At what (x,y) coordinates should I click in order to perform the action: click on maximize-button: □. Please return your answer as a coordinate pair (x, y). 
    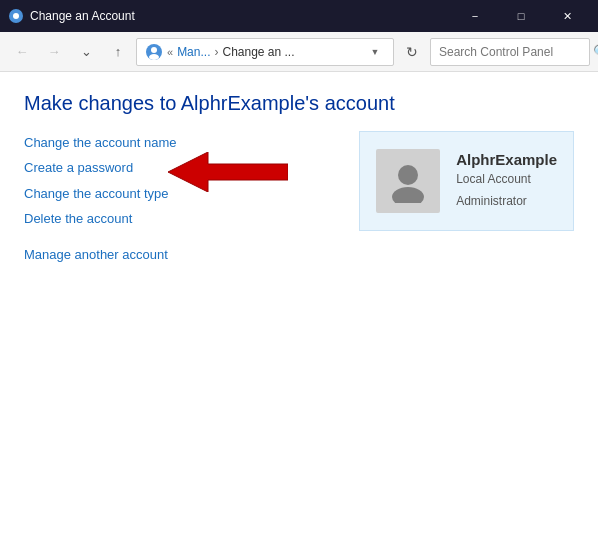
    Looking at the image, I should click on (521, 16).